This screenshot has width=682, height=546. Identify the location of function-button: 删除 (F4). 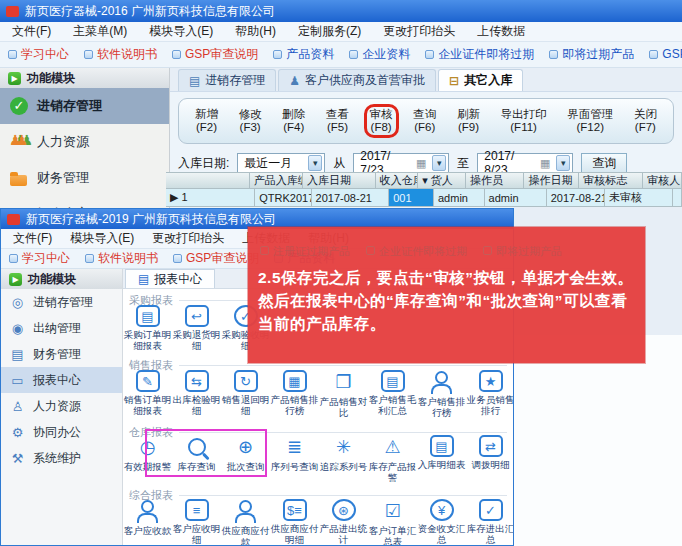
(294, 121).